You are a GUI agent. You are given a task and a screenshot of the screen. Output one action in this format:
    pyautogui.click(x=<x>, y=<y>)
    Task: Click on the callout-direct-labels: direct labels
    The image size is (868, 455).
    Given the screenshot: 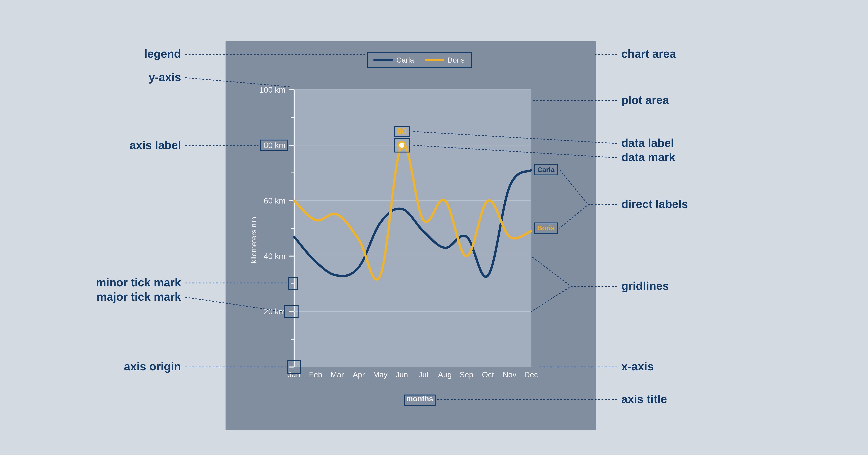 What is the action you would take?
    pyautogui.click(x=655, y=204)
    